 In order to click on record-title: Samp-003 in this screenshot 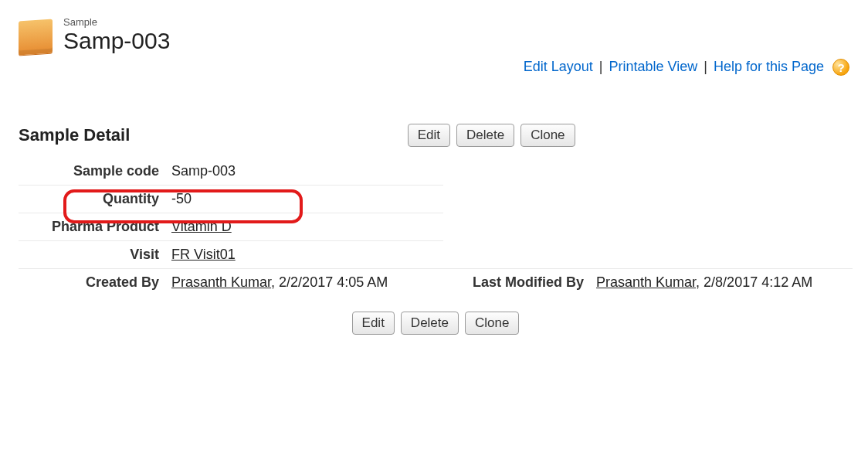, I will do `click(117, 41)`.